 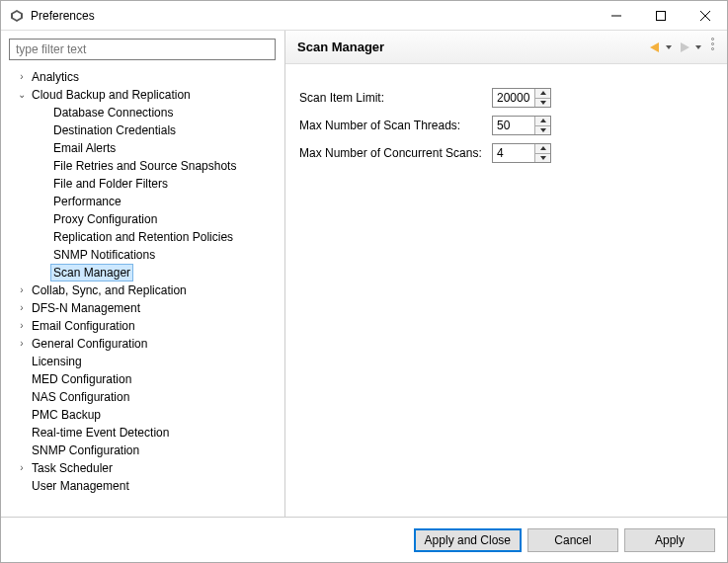 What do you see at coordinates (85, 450) in the screenshot?
I see `tree-item-label: SNMP Configuration` at bounding box center [85, 450].